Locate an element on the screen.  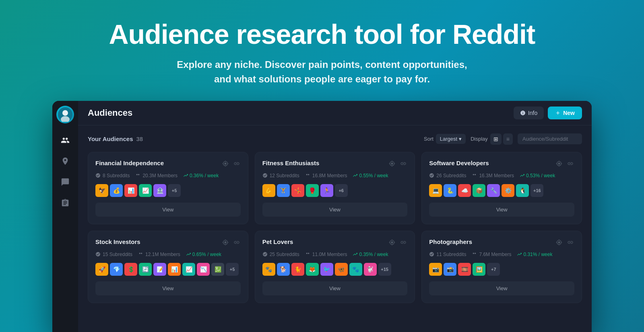
subreddit-icon: 💹 is located at coordinates (218, 269).